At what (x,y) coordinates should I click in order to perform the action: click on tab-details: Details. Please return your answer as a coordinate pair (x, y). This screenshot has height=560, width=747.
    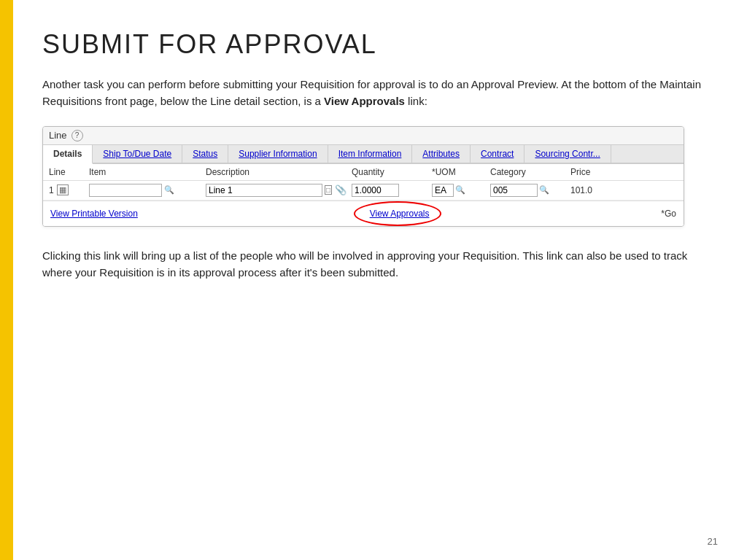
    Looking at the image, I should click on (68, 155).